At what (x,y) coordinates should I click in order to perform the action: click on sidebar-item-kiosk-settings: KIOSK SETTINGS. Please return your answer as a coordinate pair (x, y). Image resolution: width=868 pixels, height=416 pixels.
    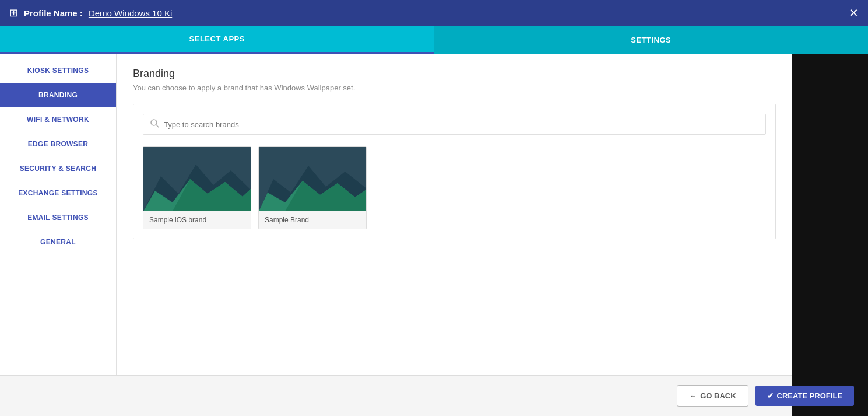
    Looking at the image, I should click on (58, 71).